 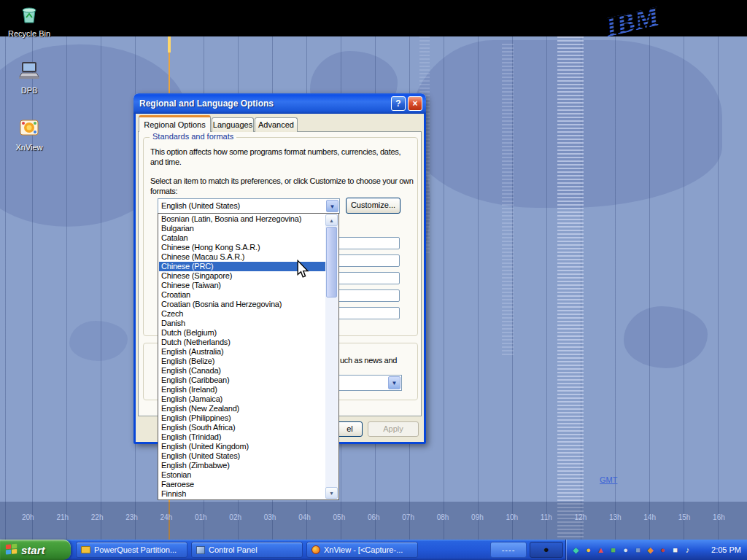 What do you see at coordinates (576, 550) in the screenshot?
I see `tray-icon-1: ◆` at bounding box center [576, 550].